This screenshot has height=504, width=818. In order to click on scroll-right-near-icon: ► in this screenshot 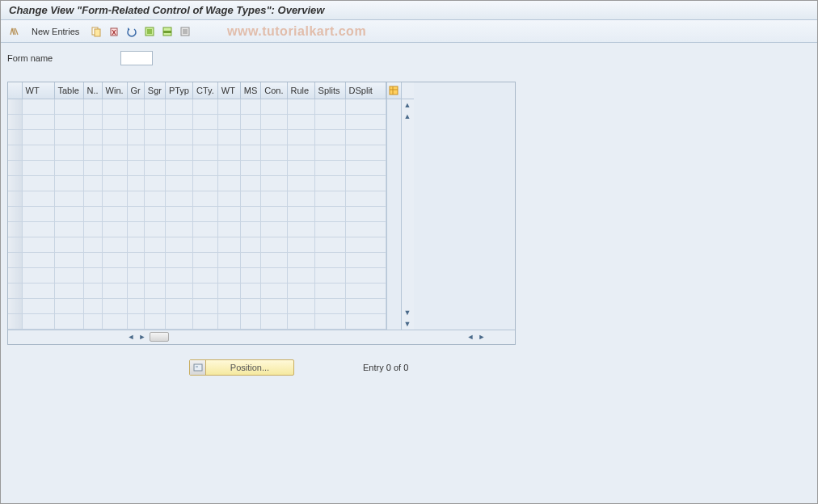, I will do `click(142, 337)`.